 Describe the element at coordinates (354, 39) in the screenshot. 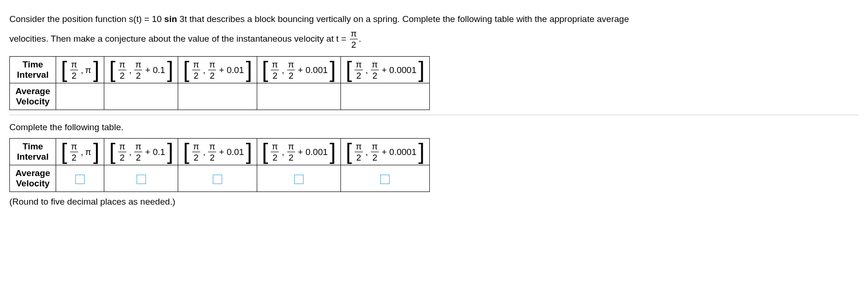

I see `q-frac: π2` at that location.